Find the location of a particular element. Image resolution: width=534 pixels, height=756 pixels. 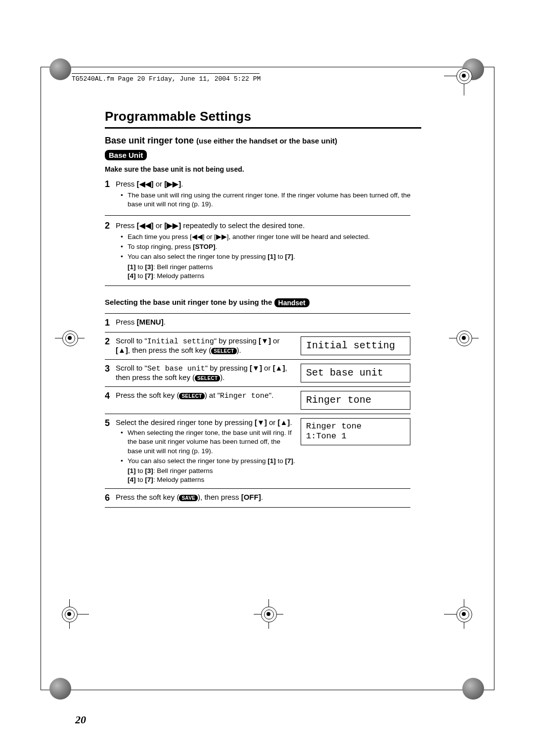

handset-badge: Handset is located at coordinates (292, 303).